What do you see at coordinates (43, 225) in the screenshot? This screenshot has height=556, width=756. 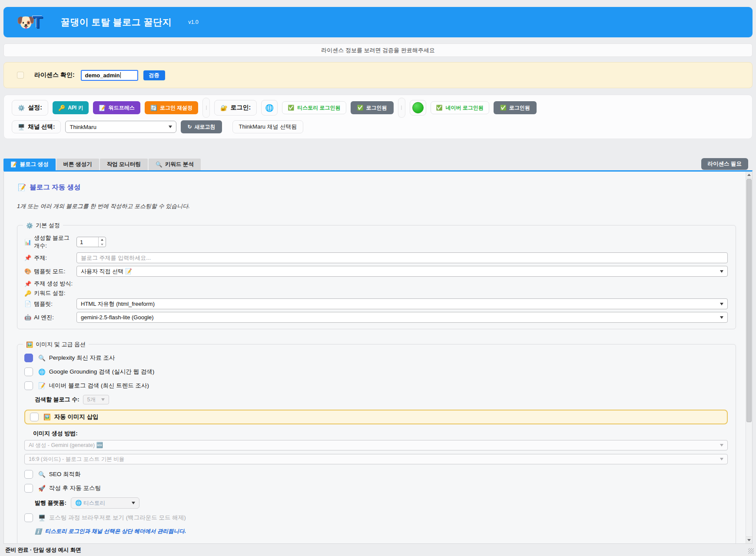 I see `basic-settings-legend: ⚙️ 기본 설정` at bounding box center [43, 225].